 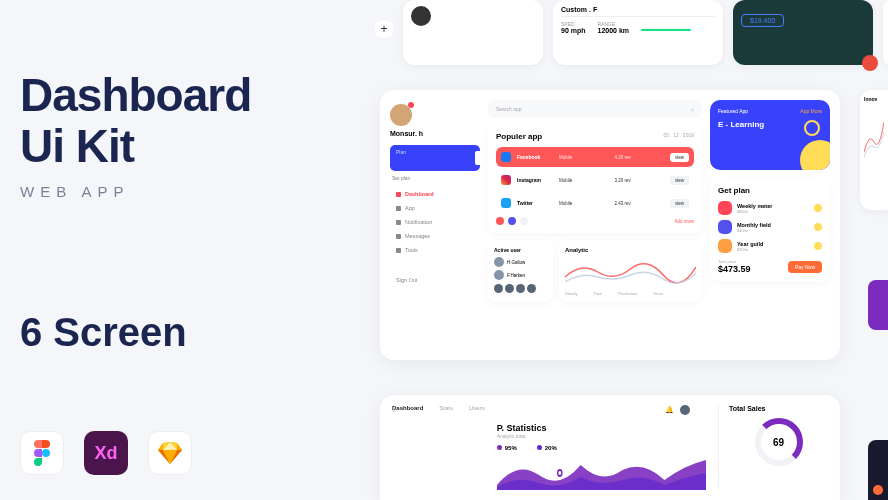 I want to click on mini-card-user, so click(x=473, y=32).